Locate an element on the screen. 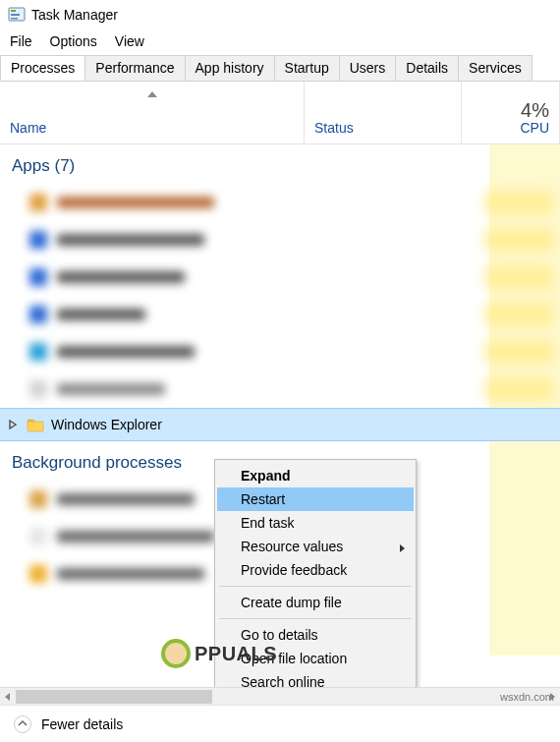 The width and height of the screenshot is (560, 742). col-header-name: Name is located at coordinates (152, 112).